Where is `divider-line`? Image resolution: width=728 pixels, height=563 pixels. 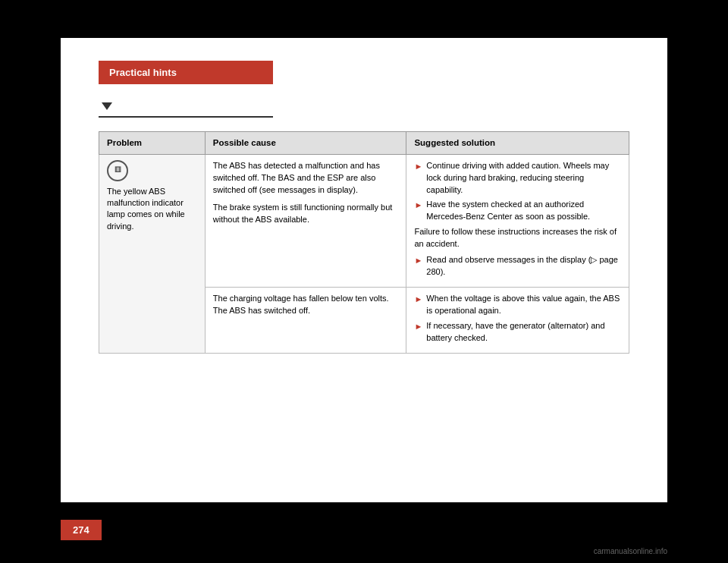
divider-line is located at coordinates (186, 117).